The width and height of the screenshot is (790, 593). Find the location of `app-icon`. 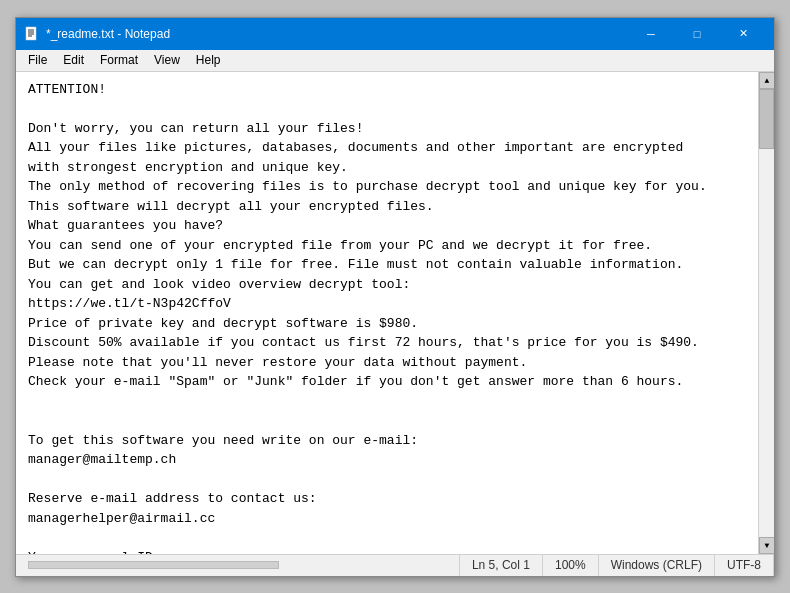

app-icon is located at coordinates (32, 34).